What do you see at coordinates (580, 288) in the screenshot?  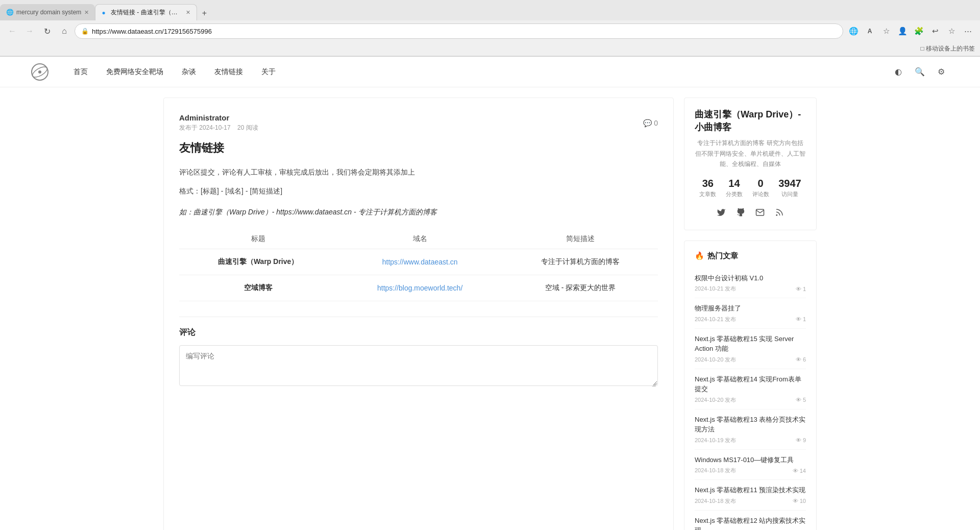 I see `row2-desc: 空域 - 探索更大的世界` at bounding box center [580, 288].